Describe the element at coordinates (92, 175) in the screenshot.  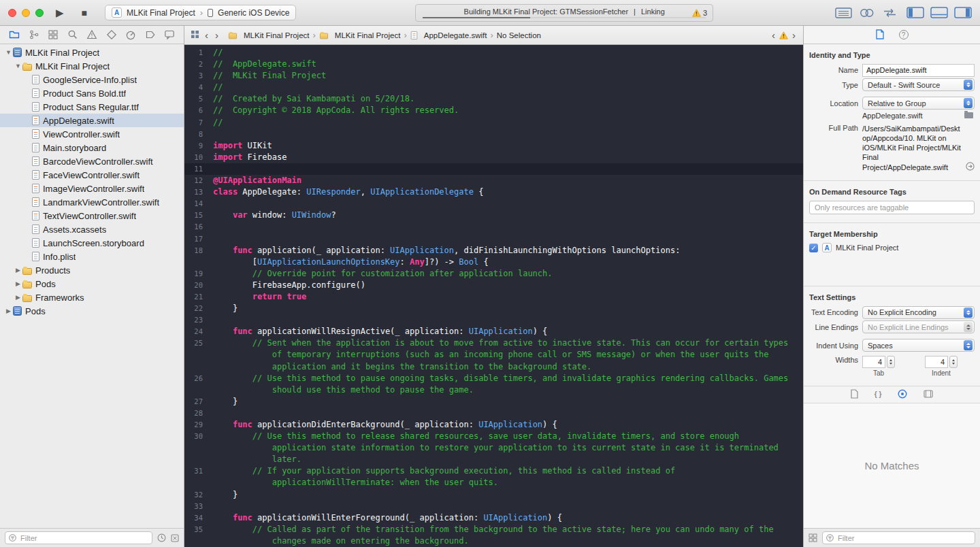
I see `tree-item: FaceViewController.swift` at that location.